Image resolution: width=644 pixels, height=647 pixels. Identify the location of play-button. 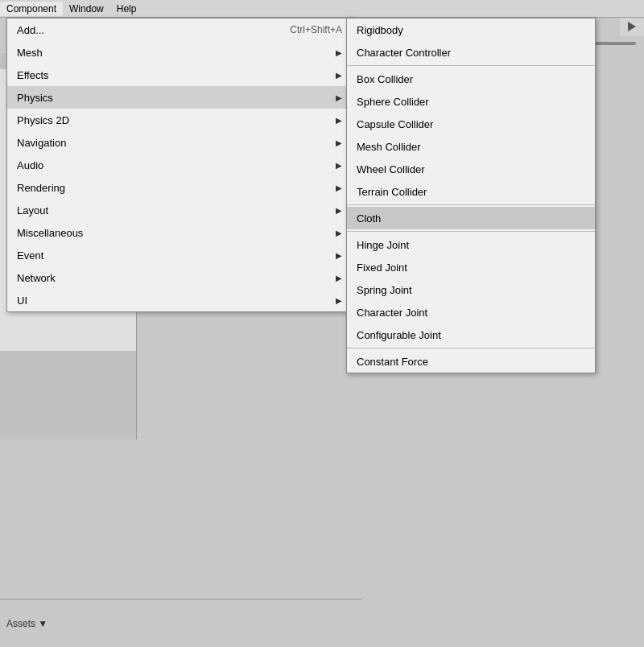
(632, 27).